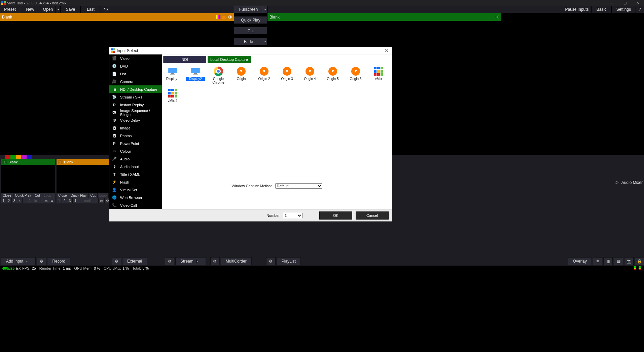  Describe the element at coordinates (136, 167) in the screenshot. I see `category-audio-input: 🎙Audio Input` at that location.